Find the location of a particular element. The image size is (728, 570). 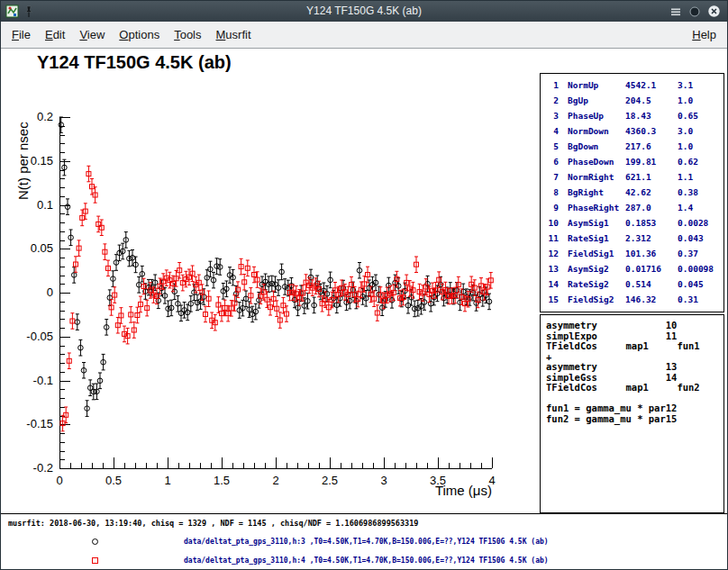

legend-label: data/deltat_pta_gps_3110,h:3 ,T0=4.50K,T… is located at coordinates (366, 542).